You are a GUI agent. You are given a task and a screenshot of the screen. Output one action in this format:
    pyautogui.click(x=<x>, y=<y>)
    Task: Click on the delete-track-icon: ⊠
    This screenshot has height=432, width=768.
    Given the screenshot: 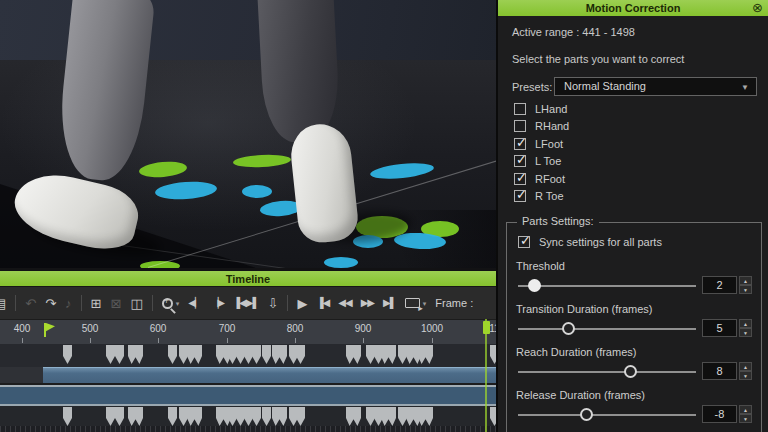 What is the action you would take?
    pyautogui.click(x=116, y=304)
    